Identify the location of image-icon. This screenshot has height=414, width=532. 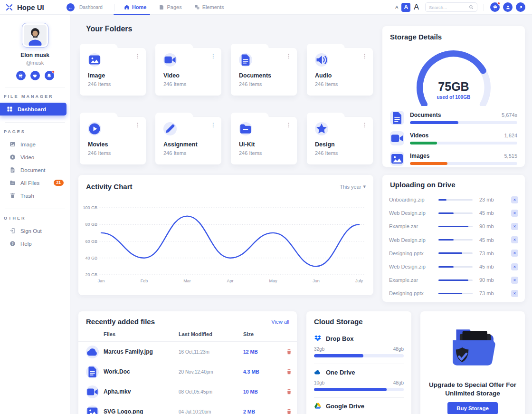
(95, 60).